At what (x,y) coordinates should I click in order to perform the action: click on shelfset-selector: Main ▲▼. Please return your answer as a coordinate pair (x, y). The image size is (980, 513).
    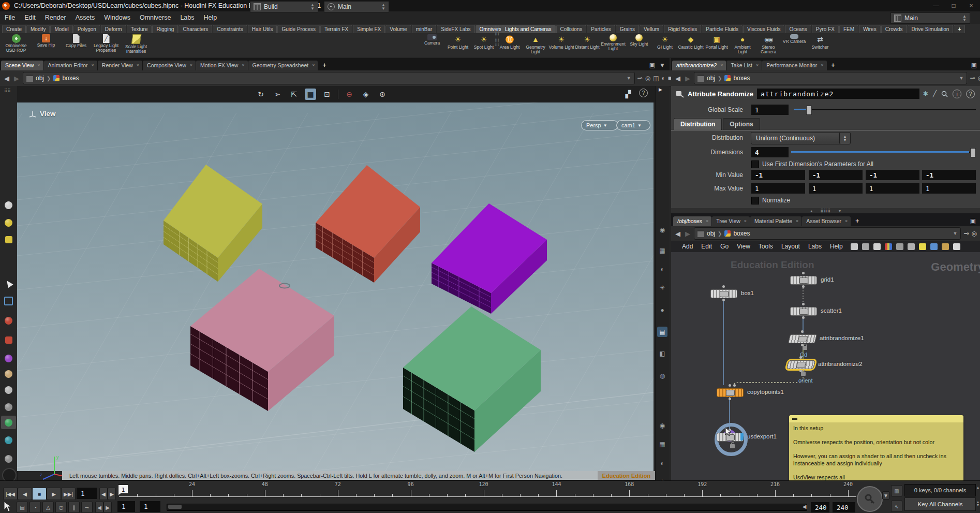
    Looking at the image, I should click on (930, 18).